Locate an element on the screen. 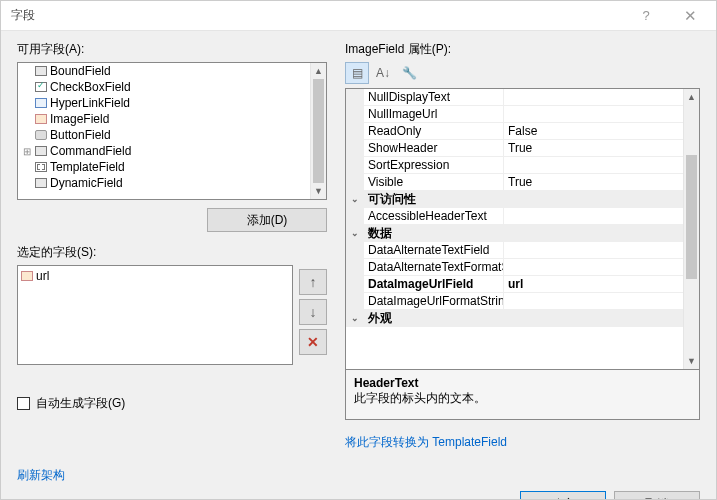  field-label: ButtonField is located at coordinates (80, 135).